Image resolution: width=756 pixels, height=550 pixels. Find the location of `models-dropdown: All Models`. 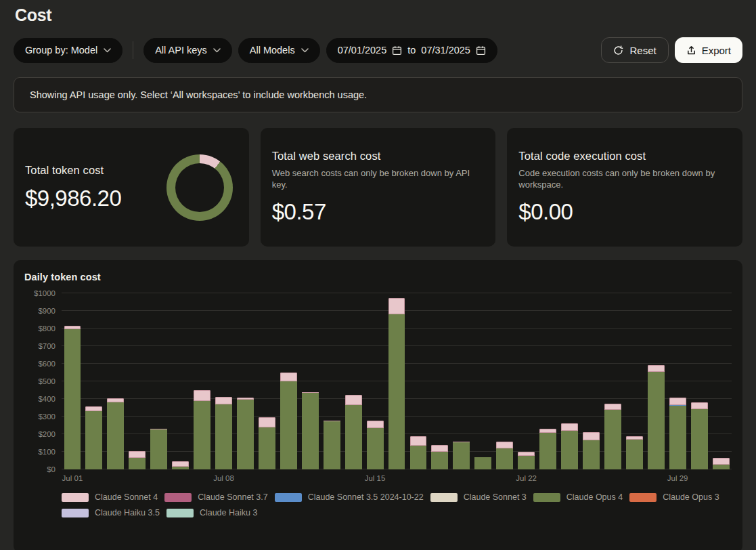

models-dropdown: All Models is located at coordinates (279, 50).